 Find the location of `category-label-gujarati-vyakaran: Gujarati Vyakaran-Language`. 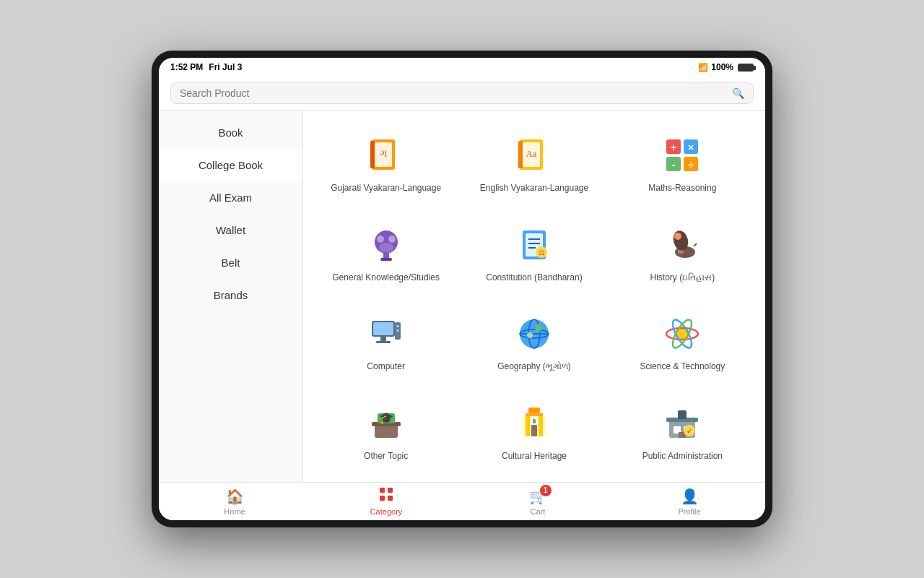

category-label-gujarati-vyakaran: Gujarati Vyakaran-Language is located at coordinates (385, 189).